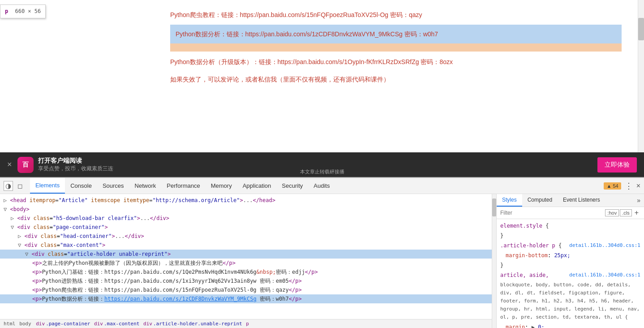  What do you see at coordinates (571, 246) in the screenshot?
I see `style-rule-article-holder: .article-holder p { detail.161b..304d0.c…` at bounding box center [571, 246].